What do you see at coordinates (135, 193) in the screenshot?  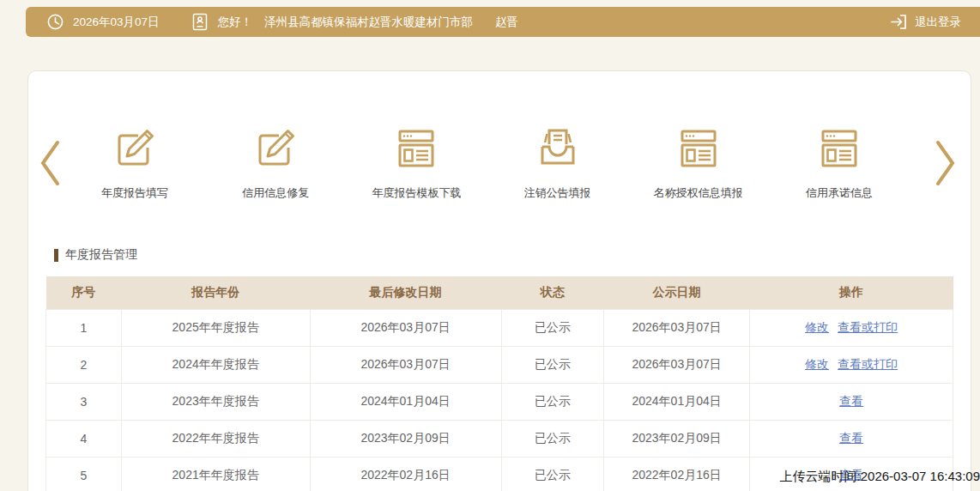 I see `carousel-item-label: 年度报告填写` at bounding box center [135, 193].